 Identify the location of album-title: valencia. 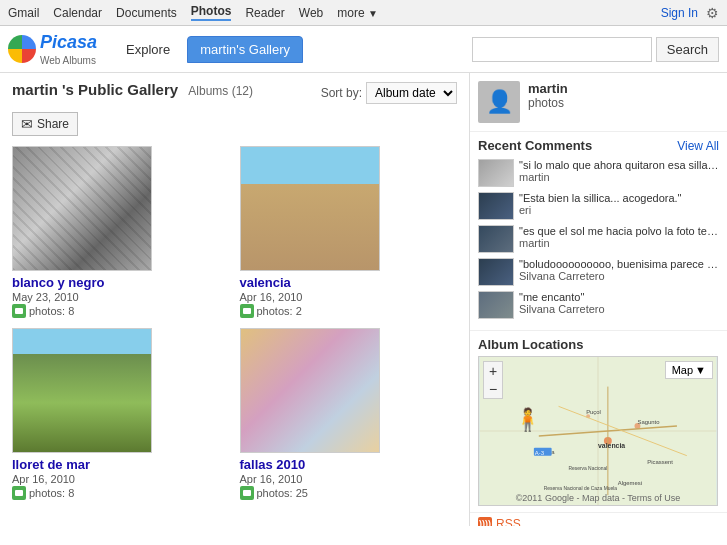
(349, 282).